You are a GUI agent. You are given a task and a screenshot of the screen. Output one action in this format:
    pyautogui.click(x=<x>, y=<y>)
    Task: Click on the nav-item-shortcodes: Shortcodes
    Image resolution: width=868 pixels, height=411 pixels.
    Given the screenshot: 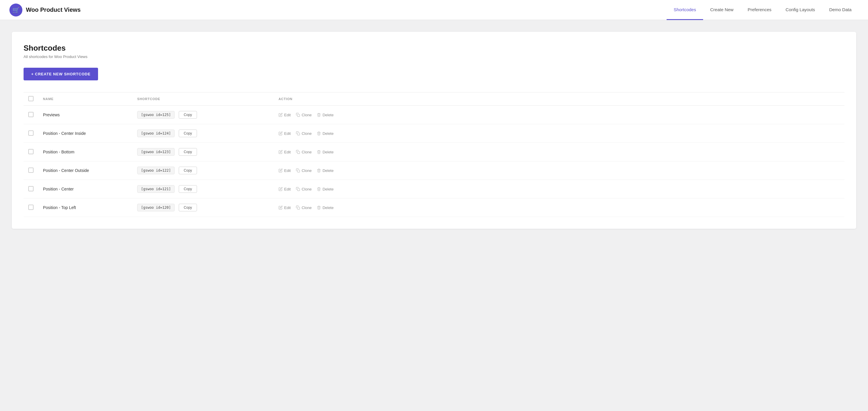 What is the action you would take?
    pyautogui.click(x=685, y=10)
    